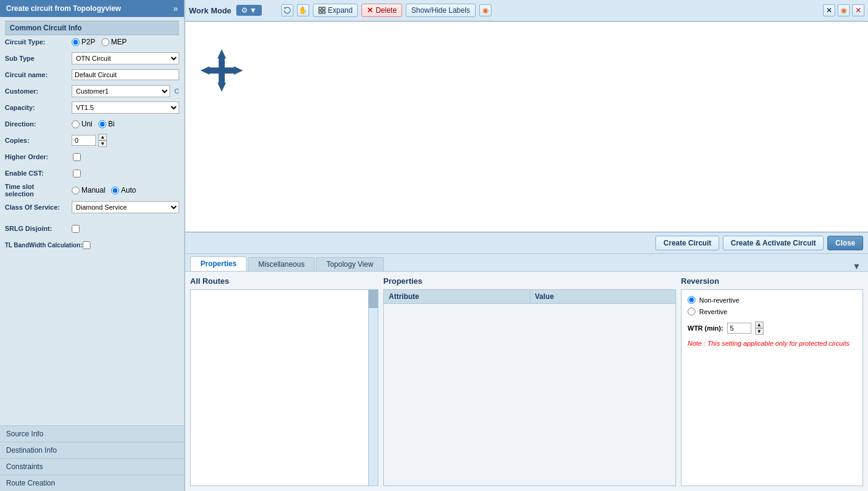 Image resolution: width=868 pixels, height=491 pixels. What do you see at coordinates (92, 75) in the screenshot?
I see `circuit-name-row: Circuit name:` at bounding box center [92, 75].